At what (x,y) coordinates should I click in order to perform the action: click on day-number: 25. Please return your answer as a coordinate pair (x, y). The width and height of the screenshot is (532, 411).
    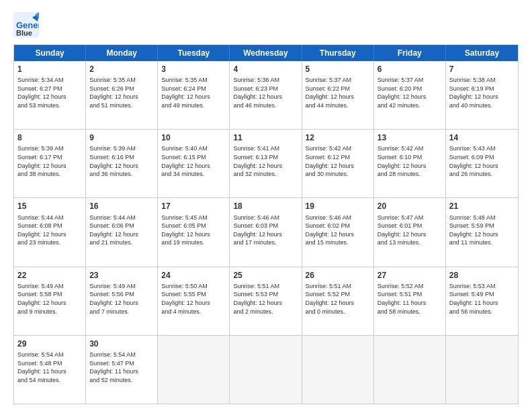
    Looking at the image, I should click on (265, 275).